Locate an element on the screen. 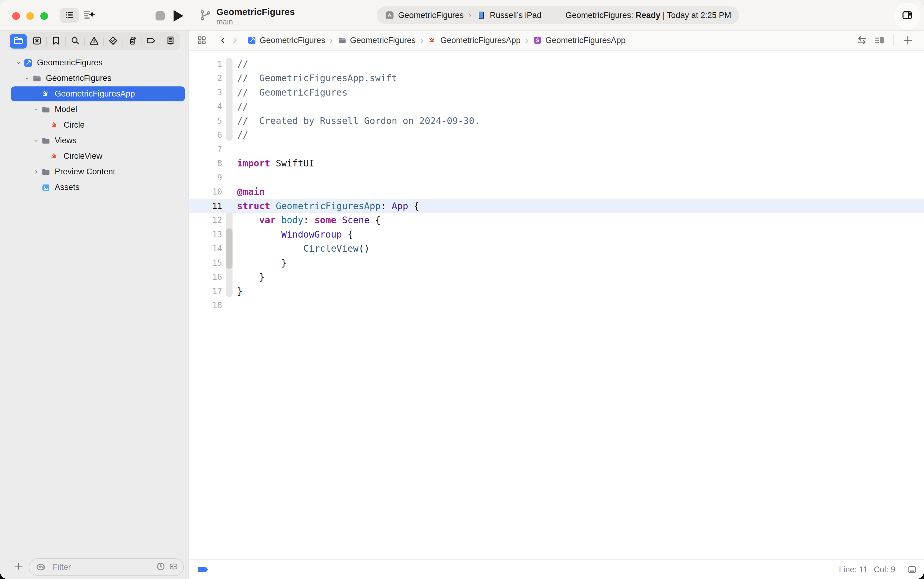  editor-options-button is located at coordinates (880, 40).